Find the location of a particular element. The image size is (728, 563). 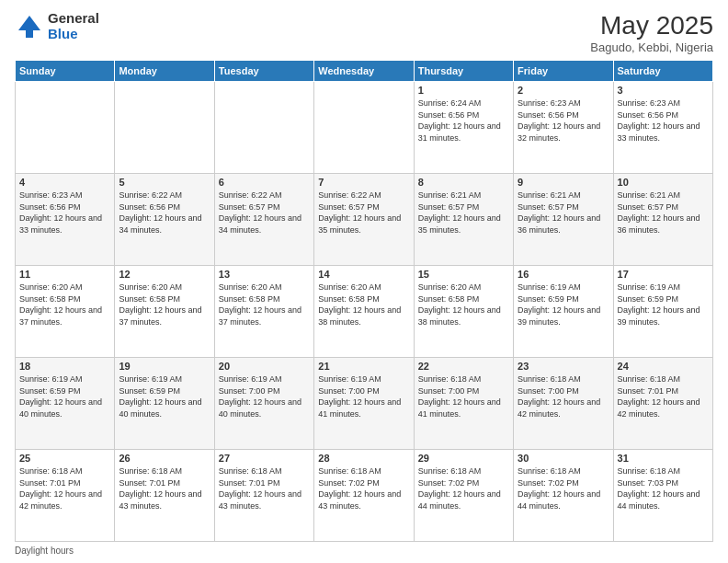

day-number: 11 is located at coordinates (64, 274).